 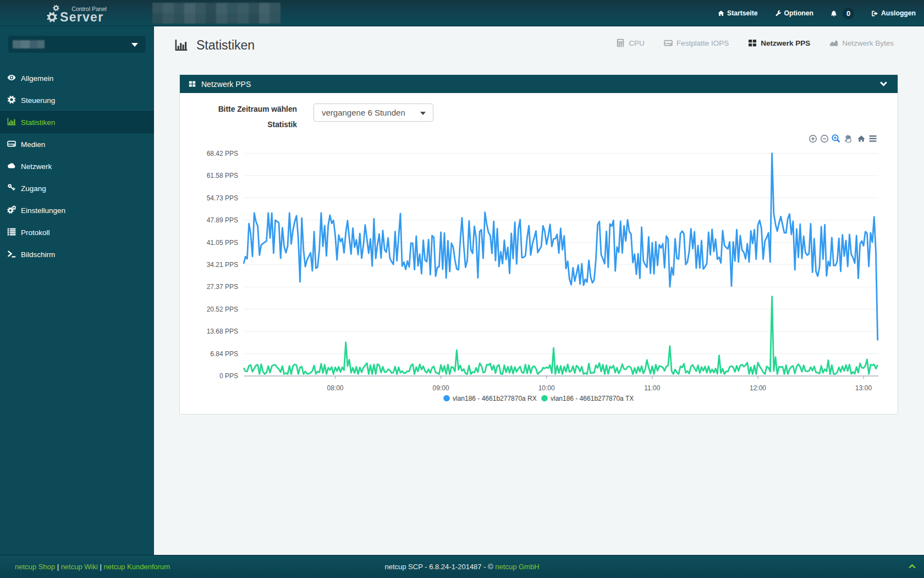 What do you see at coordinates (222, 220) in the screenshot?
I see `svg-text: 47.89 PPS` at bounding box center [222, 220].